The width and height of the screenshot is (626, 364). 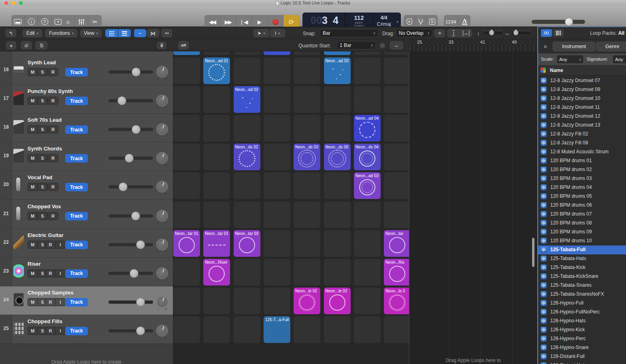 What do you see at coordinates (337, 71) in the screenshot?
I see `loop-cell: Neon...ad 03` at bounding box center [337, 71].